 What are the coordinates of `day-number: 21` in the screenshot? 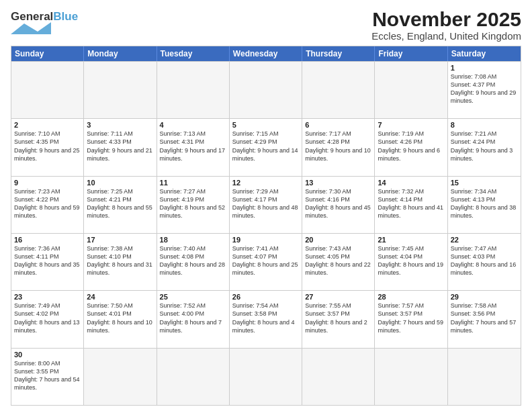 It's located at (411, 240).